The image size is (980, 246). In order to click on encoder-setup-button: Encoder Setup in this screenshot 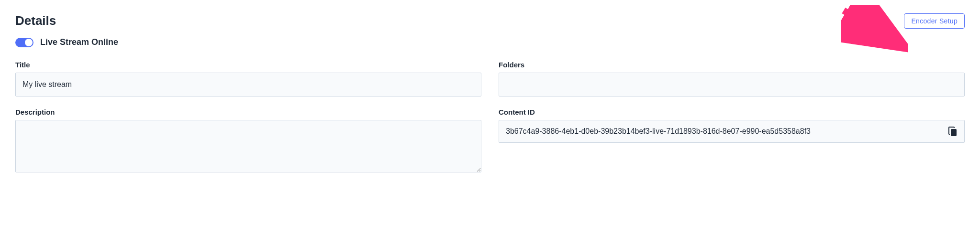, I will do `click(934, 21)`.